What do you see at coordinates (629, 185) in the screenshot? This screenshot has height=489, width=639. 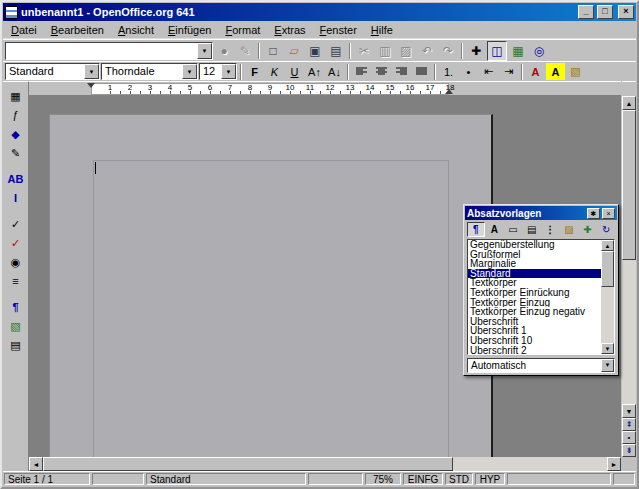 I see `vertical-scroll-thumb` at bounding box center [629, 185].